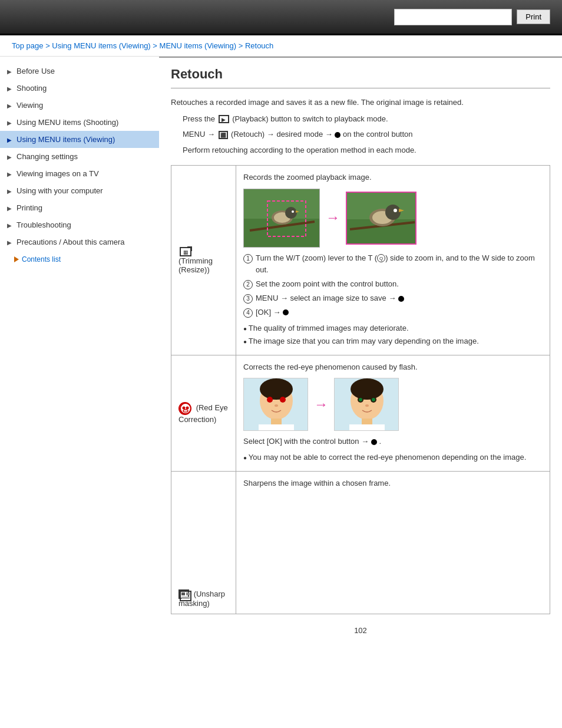 This screenshot has height=728, width=562. What do you see at coordinates (248, 299) in the screenshot?
I see `step-num-3: 3` at bounding box center [248, 299].